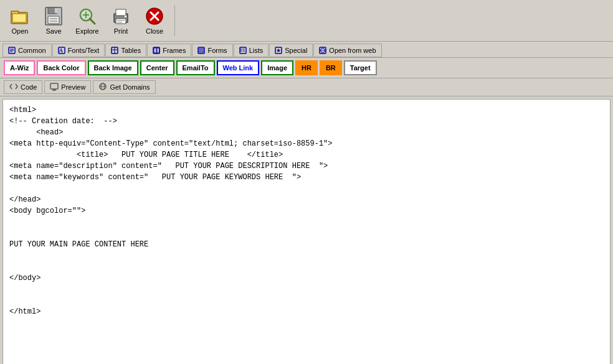  What do you see at coordinates (169, 50) in the screenshot?
I see `tab-frames: Frames` at bounding box center [169, 50].